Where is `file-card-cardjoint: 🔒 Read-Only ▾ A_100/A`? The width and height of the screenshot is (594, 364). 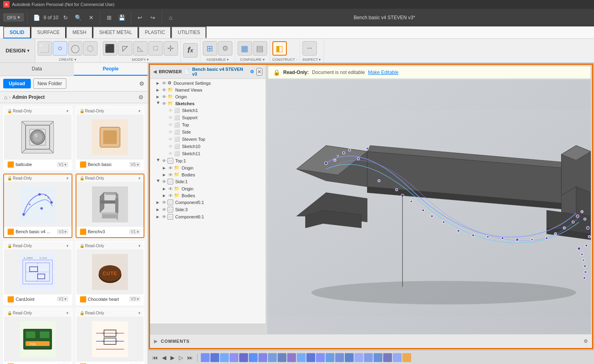
file-card-cardjoint: 🔒 Read-Only ▾ A_100/A is located at coordinates (38, 273).